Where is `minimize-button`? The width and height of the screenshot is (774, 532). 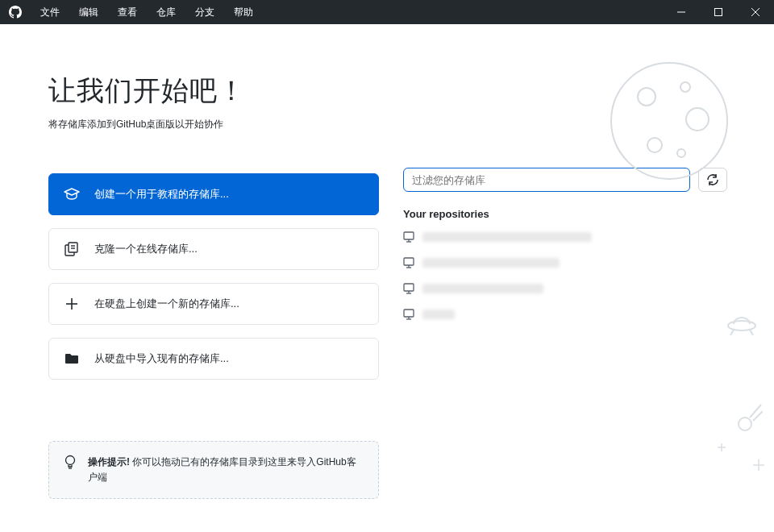
minimize-button is located at coordinates (681, 12).